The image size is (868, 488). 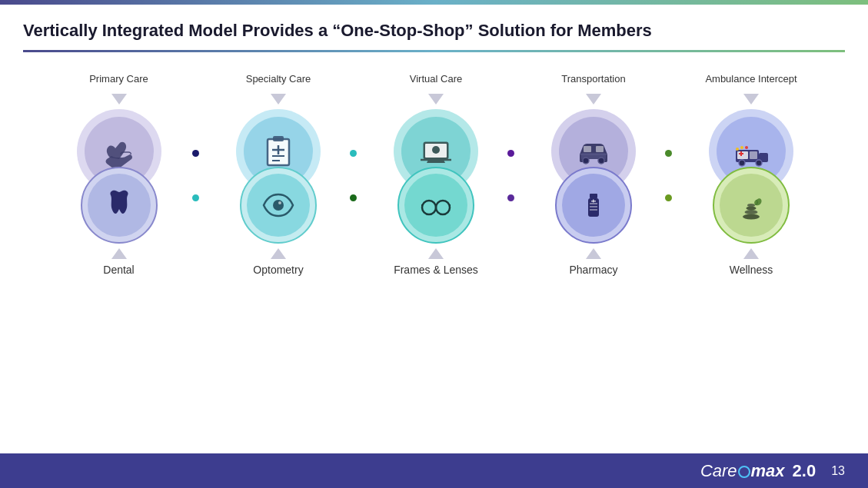 What do you see at coordinates (119, 205) in the screenshot?
I see `circle-inner-dental` at bounding box center [119, 205].